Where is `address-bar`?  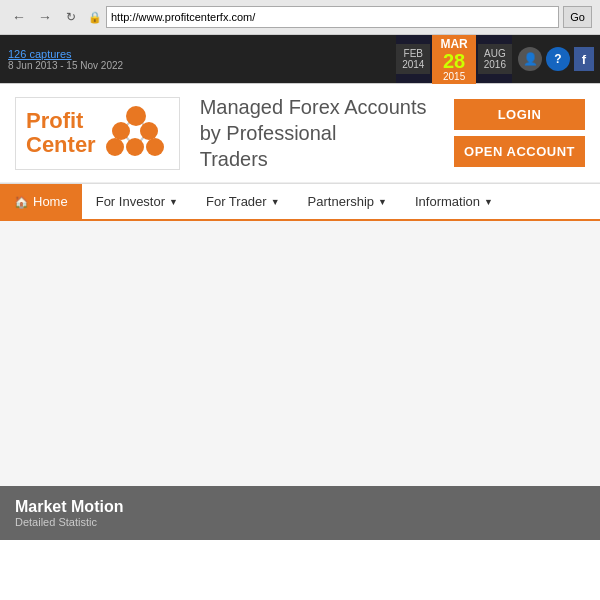
address-bar is located at coordinates (332, 17).